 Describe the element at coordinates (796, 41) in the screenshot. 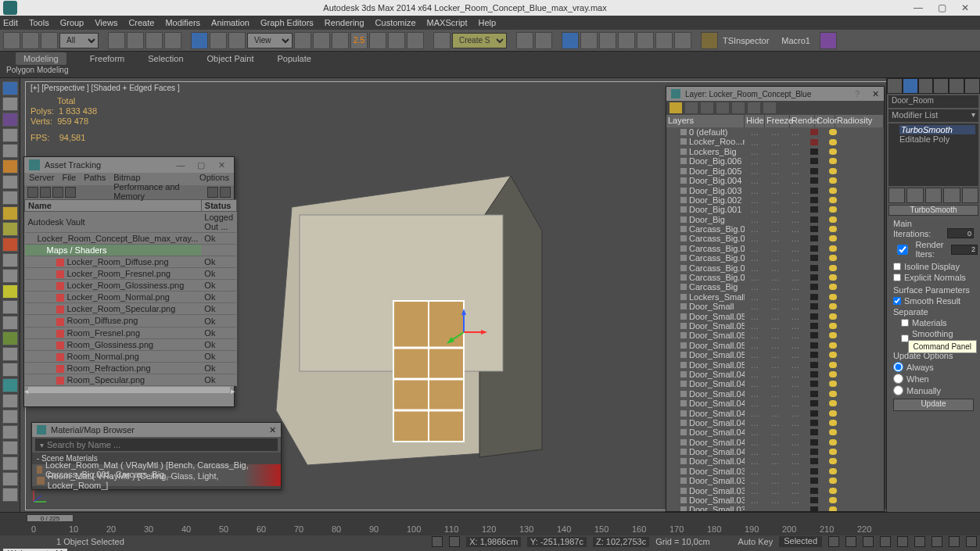

I see `macro1-label: Macro1` at that location.